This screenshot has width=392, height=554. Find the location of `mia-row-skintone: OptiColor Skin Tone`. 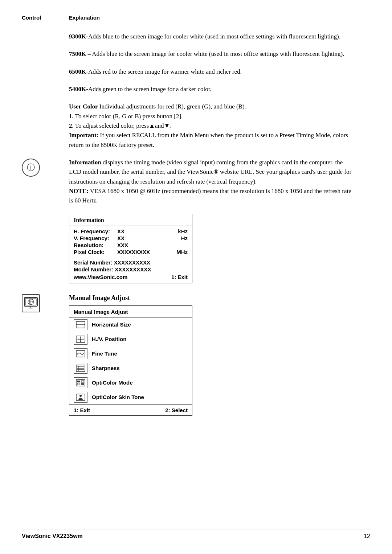

mia-row-skintone: OptiColor Skin Tone is located at coordinates (131, 397).